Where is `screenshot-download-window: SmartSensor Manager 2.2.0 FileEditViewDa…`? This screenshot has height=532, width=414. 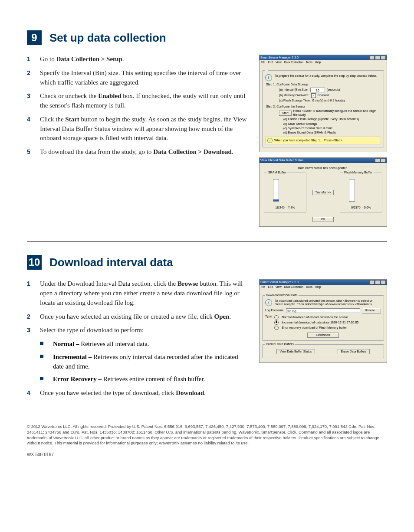
screenshot-download-window: SmartSensor Manager 2.2.0 FileEditViewDa… is located at coordinates (323, 321).